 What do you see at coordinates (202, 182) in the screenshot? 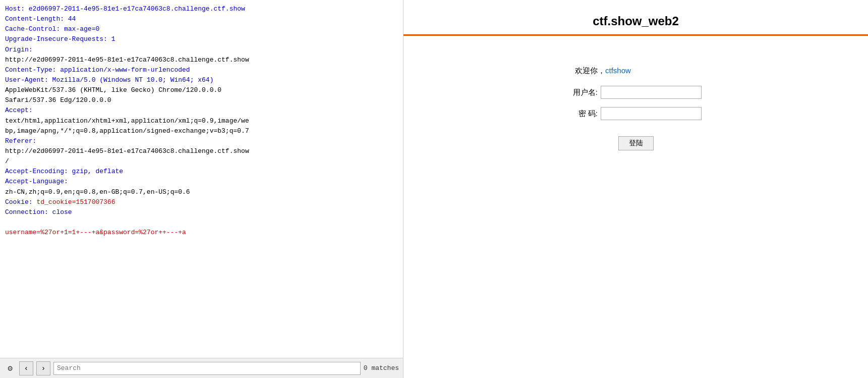
I see `accept-language-label-line: Accept-Language:` at bounding box center [202, 182].